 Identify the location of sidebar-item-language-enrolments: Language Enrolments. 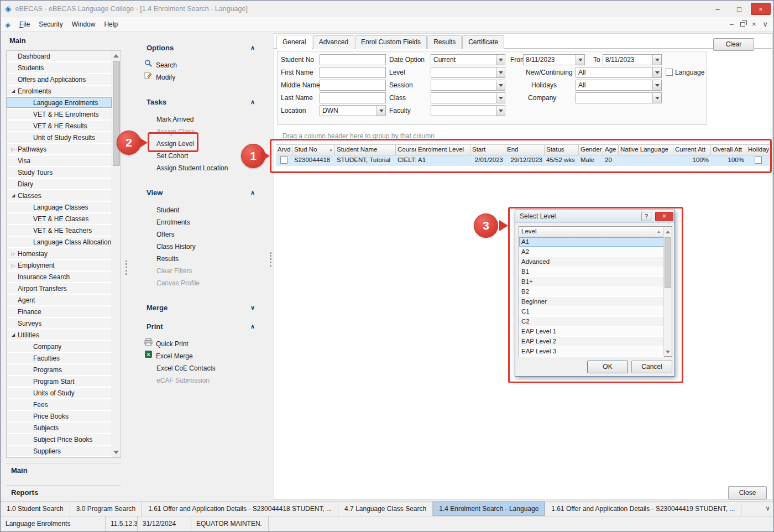
(59, 103).